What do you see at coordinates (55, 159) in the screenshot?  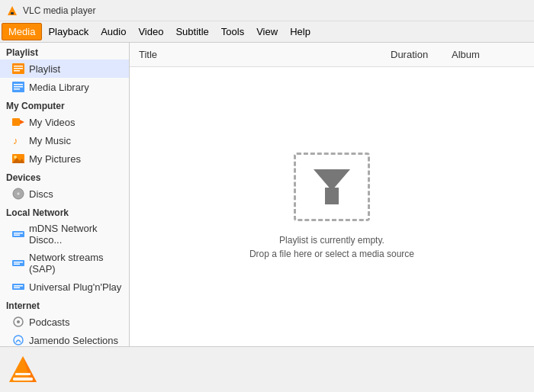 I see `sidebar-item-my-pictures-label: My Pictures` at bounding box center [55, 159].